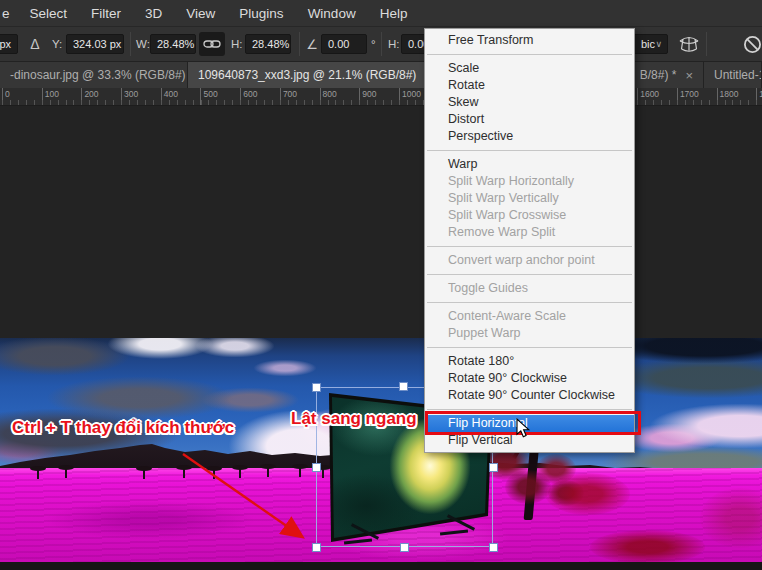 The width and height of the screenshot is (762, 570). What do you see at coordinates (316, 388) in the screenshot?
I see `transform-handle-top-left` at bounding box center [316, 388].